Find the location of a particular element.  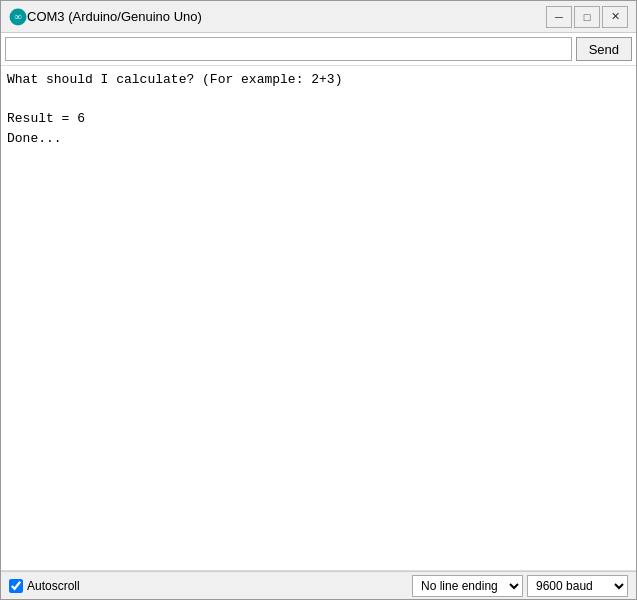

maximize-button: □ is located at coordinates (587, 17).